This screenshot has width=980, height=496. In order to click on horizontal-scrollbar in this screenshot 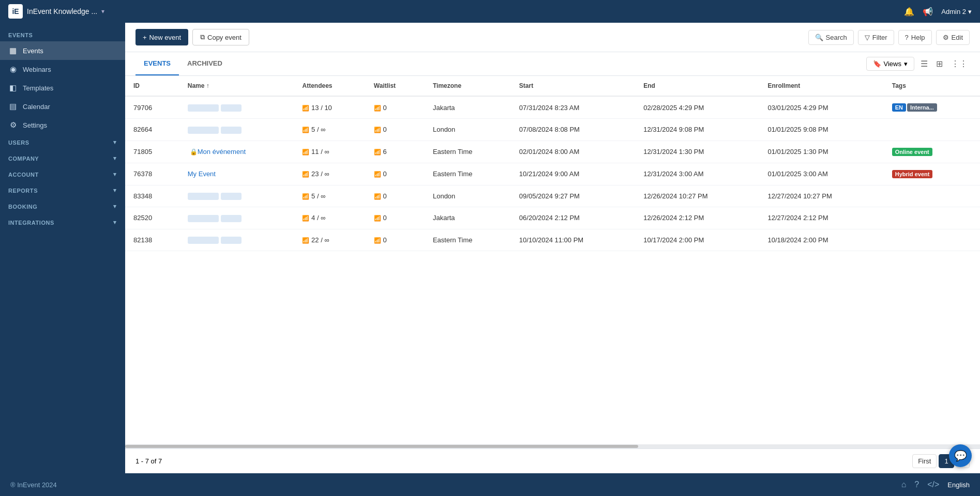, I will do `click(552, 446)`.